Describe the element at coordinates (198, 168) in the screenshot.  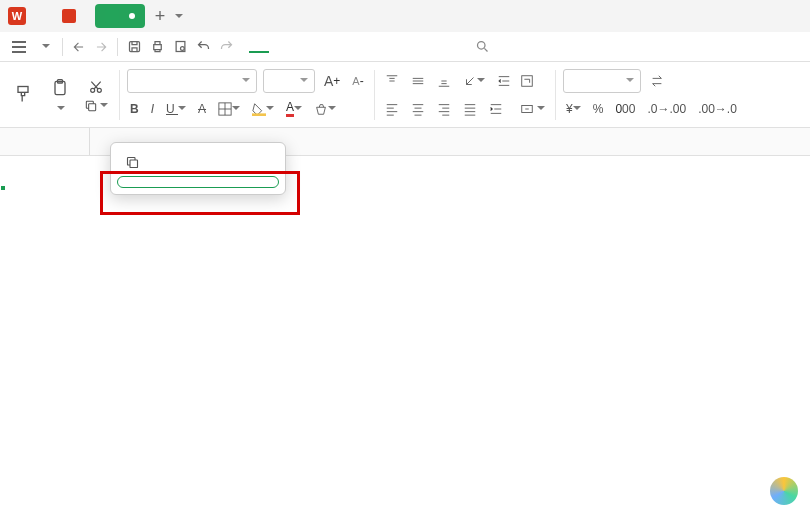
I see `copy-dropdown-menu` at that location.